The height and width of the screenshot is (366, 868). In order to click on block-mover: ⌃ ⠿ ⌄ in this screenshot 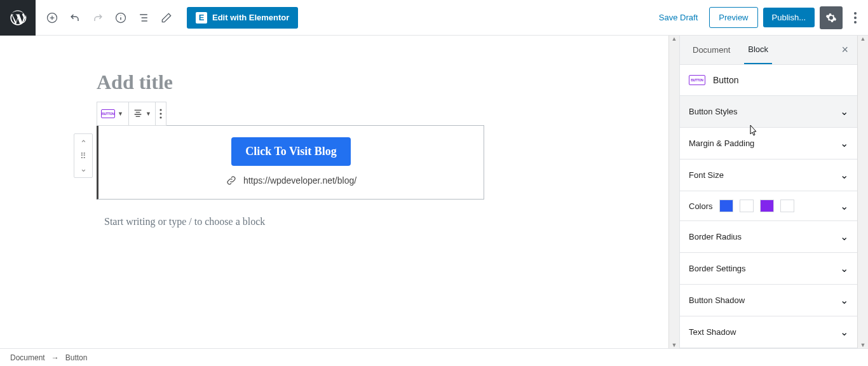, I will do `click(83, 156)`.